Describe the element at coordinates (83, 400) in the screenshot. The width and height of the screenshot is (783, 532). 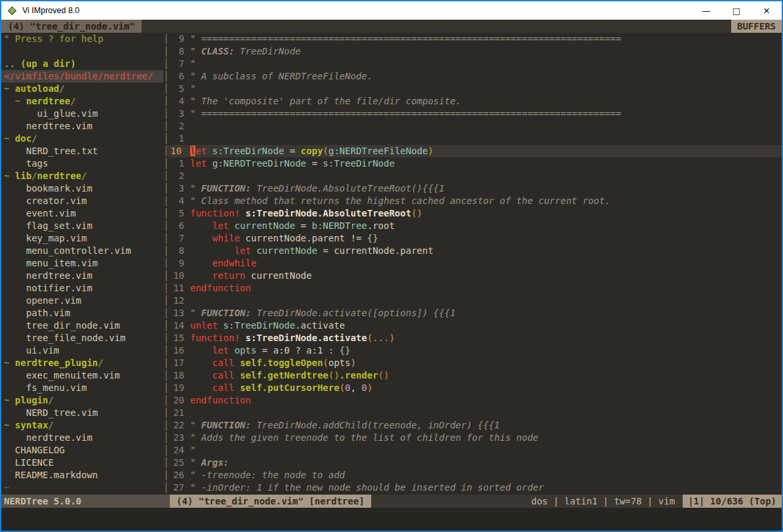
I see `tree-item: ~ plugin/` at that location.